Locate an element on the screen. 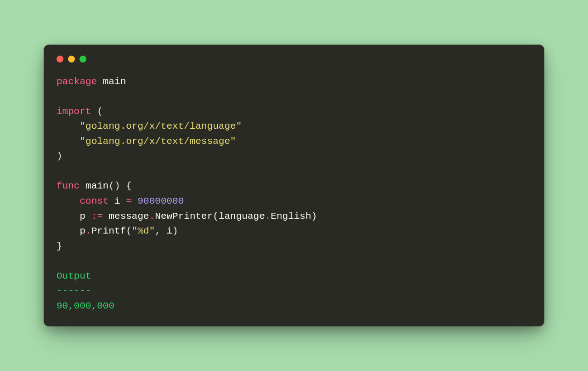  call-printf-rest: , i) is located at coordinates (166, 231).